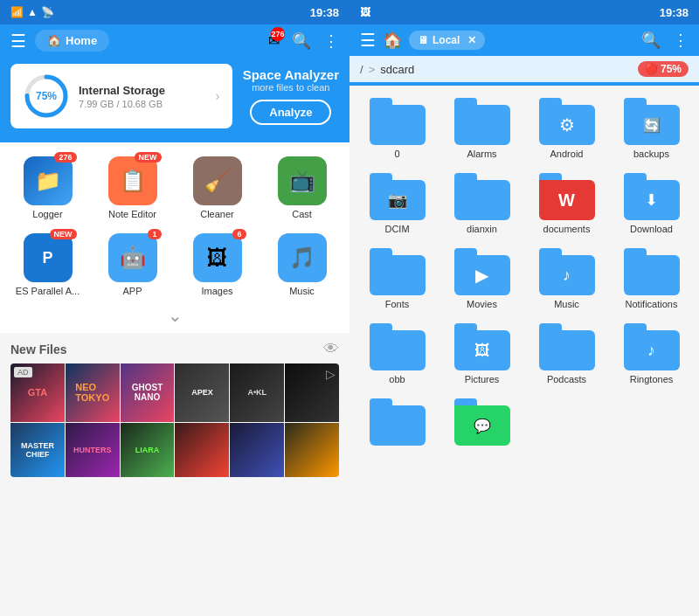  What do you see at coordinates (46, 96) in the screenshot?
I see `storage-circle: 75%` at bounding box center [46, 96].